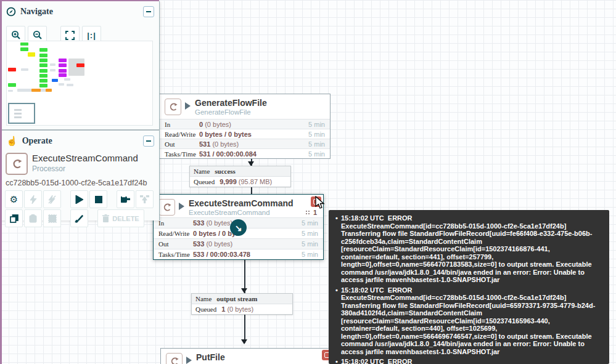 This screenshot has width=616, height=364. Describe the element at coordinates (467, 249) in the screenshot. I see `bulletin-item: • 15:18:02 UTC ERROR ExecuteStreamComman…` at that location.